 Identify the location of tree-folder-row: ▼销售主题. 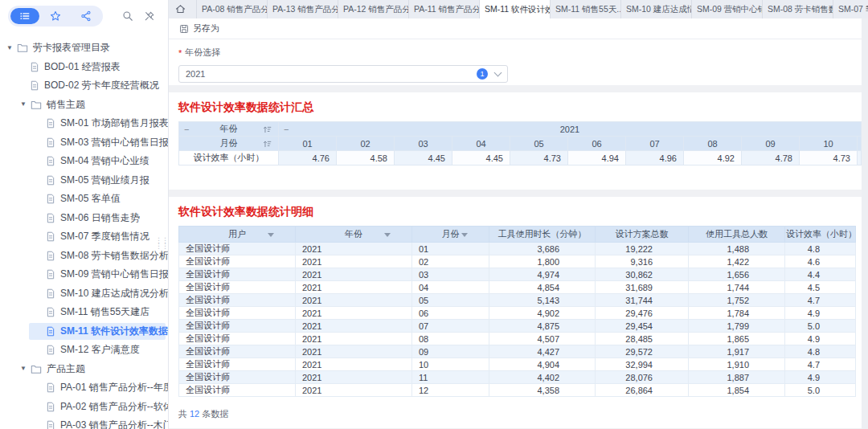
(84, 105).